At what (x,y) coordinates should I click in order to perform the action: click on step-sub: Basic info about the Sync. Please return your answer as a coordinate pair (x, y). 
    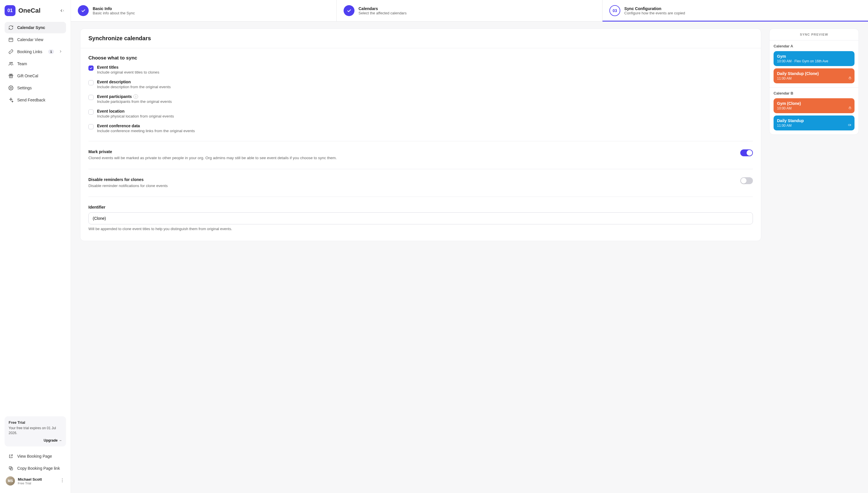
    Looking at the image, I should click on (114, 13).